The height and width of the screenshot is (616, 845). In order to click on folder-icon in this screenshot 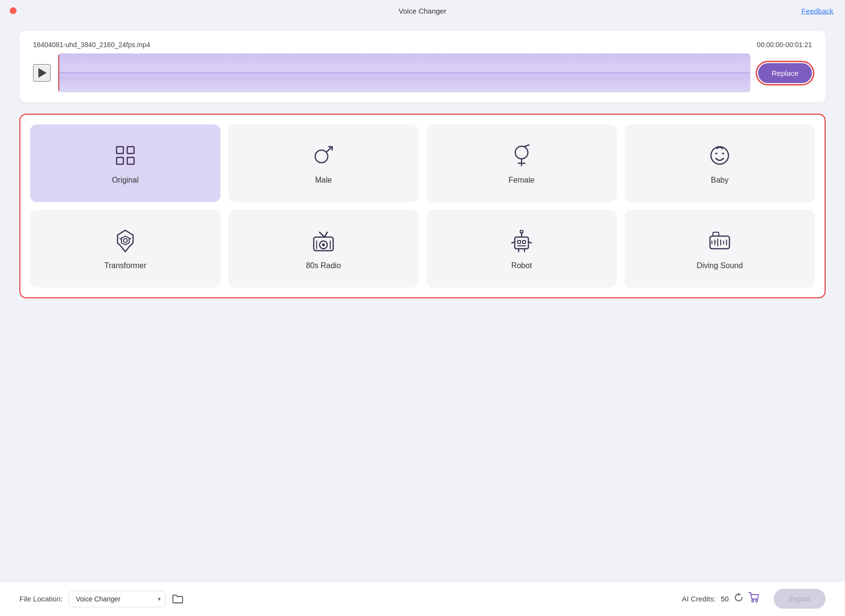, I will do `click(178, 599)`.